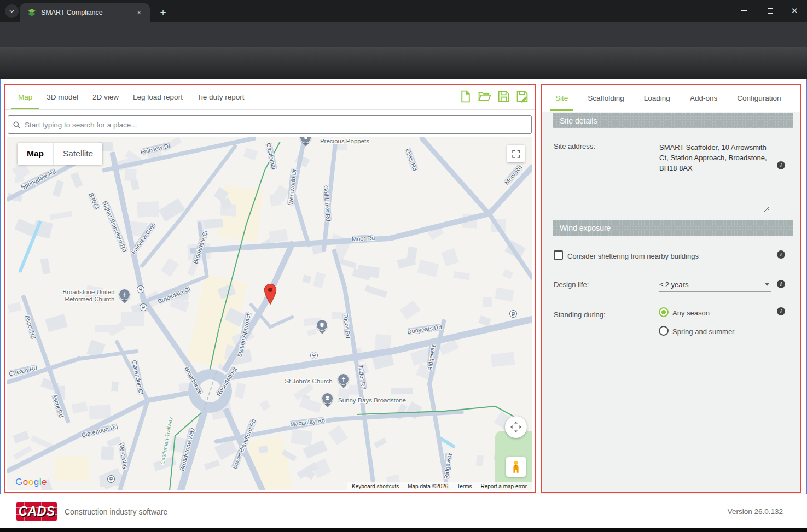 This screenshot has width=807, height=532. I want to click on design-life-info-icon: i, so click(781, 284).